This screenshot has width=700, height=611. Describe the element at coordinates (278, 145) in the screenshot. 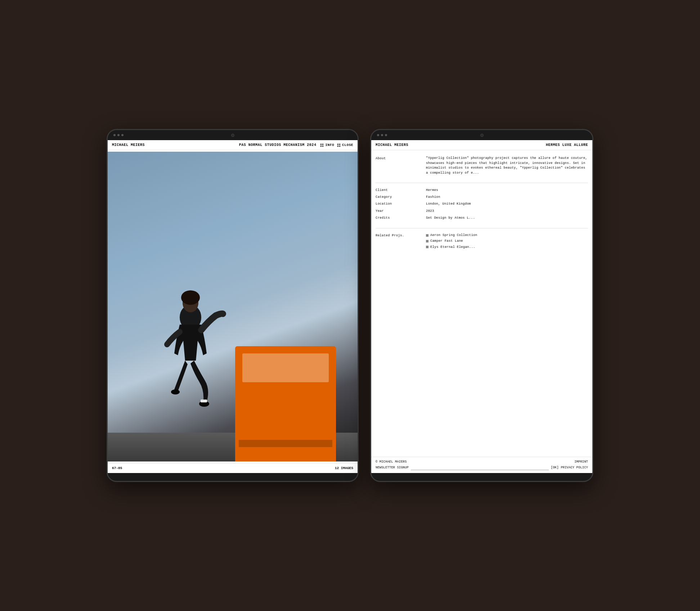

I see `project-title: PAS NORMAL STUDIOS MECHANISM 2024` at that location.